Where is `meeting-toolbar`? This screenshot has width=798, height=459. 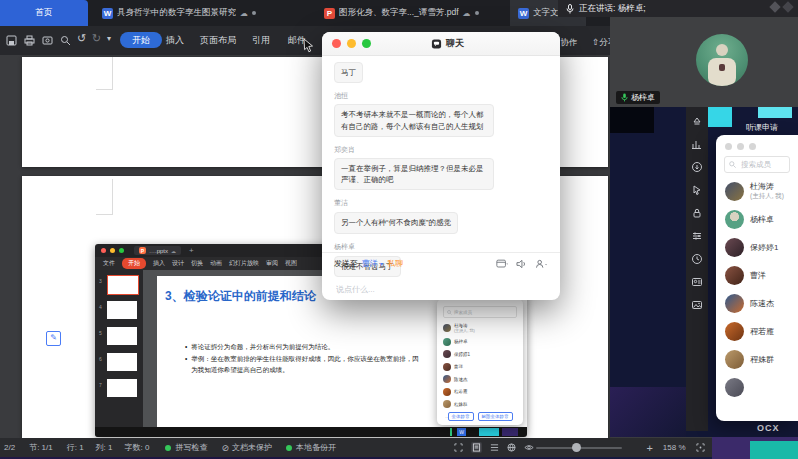
meeting-toolbar is located at coordinates (697, 269).